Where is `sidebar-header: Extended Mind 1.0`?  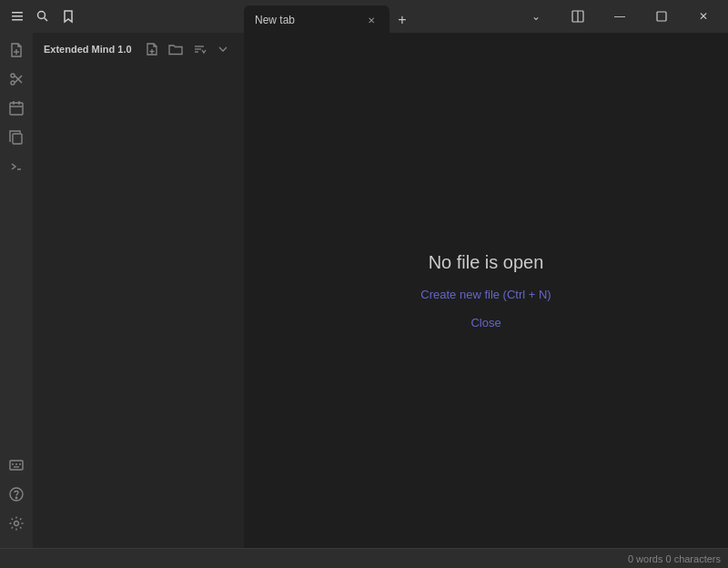 sidebar-header: Extended Mind 1.0 is located at coordinates (138, 49).